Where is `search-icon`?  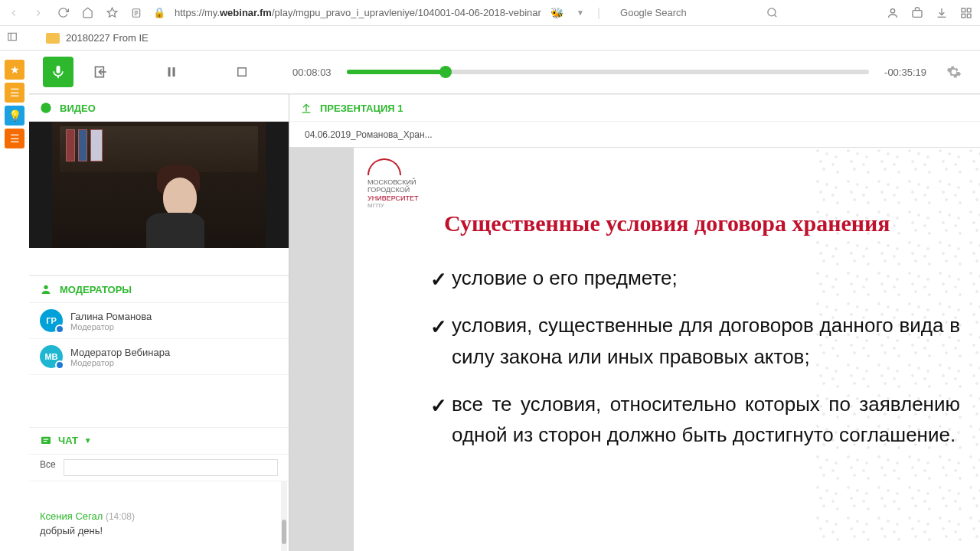
search-icon is located at coordinates (772, 13).